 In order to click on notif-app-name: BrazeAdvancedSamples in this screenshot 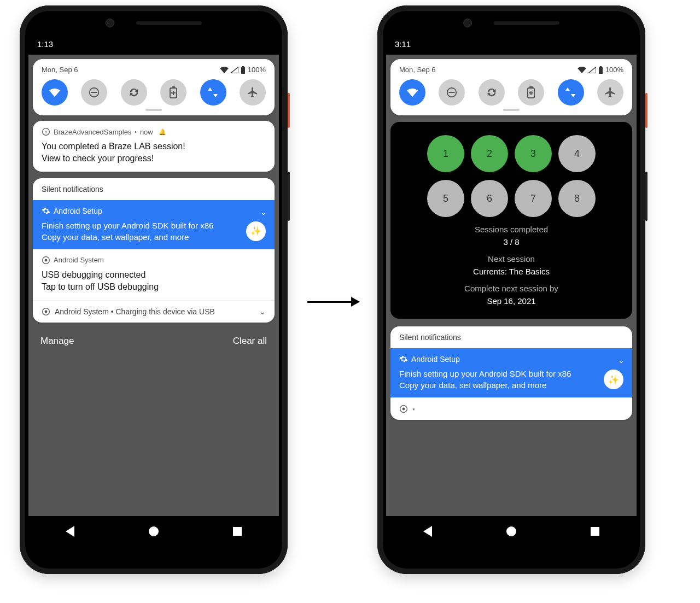, I will do `click(92, 132)`.